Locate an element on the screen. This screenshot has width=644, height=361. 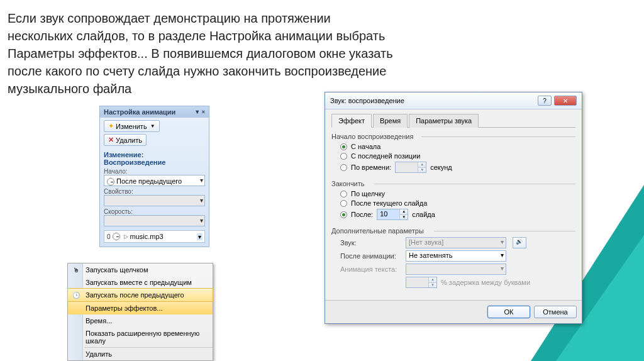
animation-item: 0 ▷ music.mp3 is located at coordinates (155, 236).